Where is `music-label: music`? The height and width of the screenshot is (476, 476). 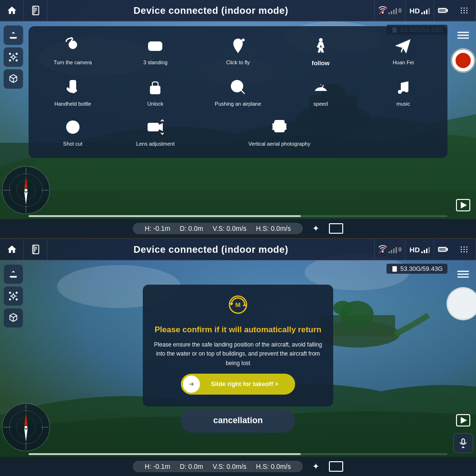
music-label: music is located at coordinates (404, 104).